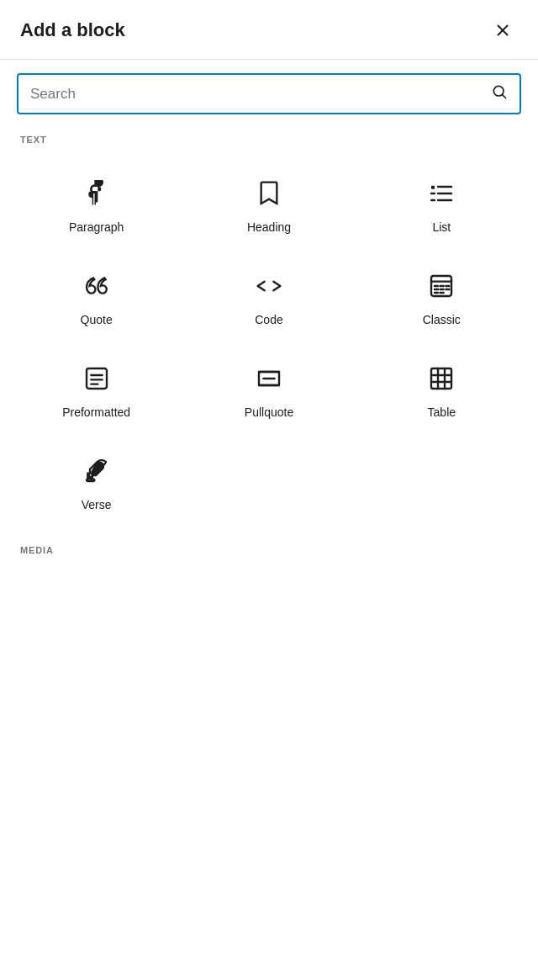  Describe the element at coordinates (269, 320) in the screenshot. I see `code-label: Code` at that location.